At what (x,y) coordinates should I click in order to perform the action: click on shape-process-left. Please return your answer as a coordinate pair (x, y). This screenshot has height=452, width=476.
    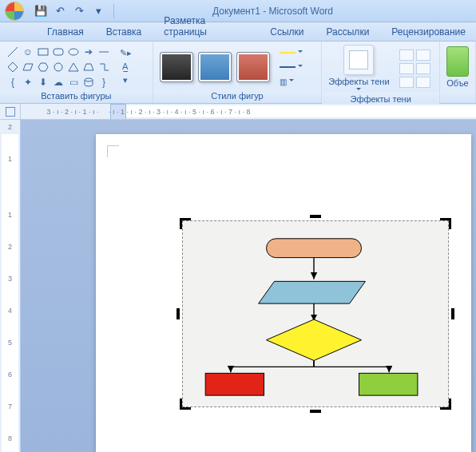
    Looking at the image, I should click on (235, 384).